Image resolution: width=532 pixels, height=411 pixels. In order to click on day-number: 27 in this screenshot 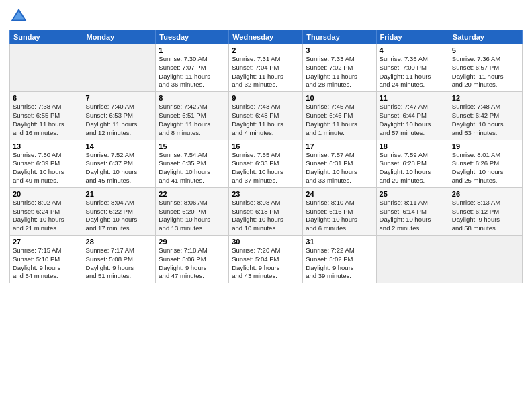, I will do `click(46, 242)`.